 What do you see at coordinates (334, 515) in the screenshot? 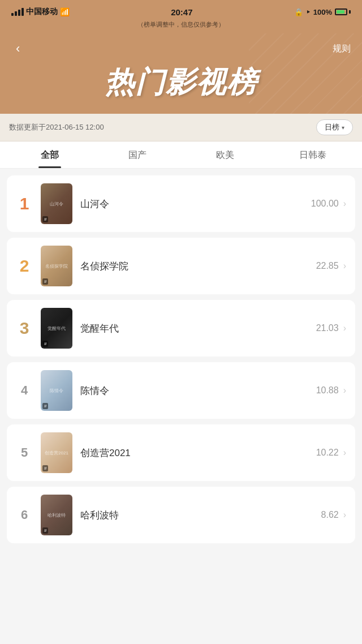
I see `item-right: 8.62 ›` at bounding box center [334, 515].